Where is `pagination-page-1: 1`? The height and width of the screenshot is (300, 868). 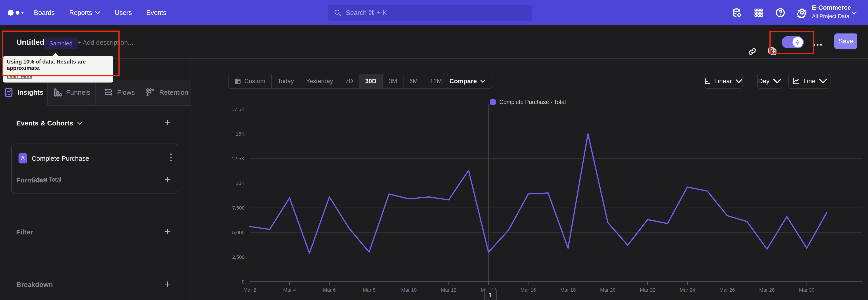 pagination-page-1: 1 is located at coordinates (491, 294).